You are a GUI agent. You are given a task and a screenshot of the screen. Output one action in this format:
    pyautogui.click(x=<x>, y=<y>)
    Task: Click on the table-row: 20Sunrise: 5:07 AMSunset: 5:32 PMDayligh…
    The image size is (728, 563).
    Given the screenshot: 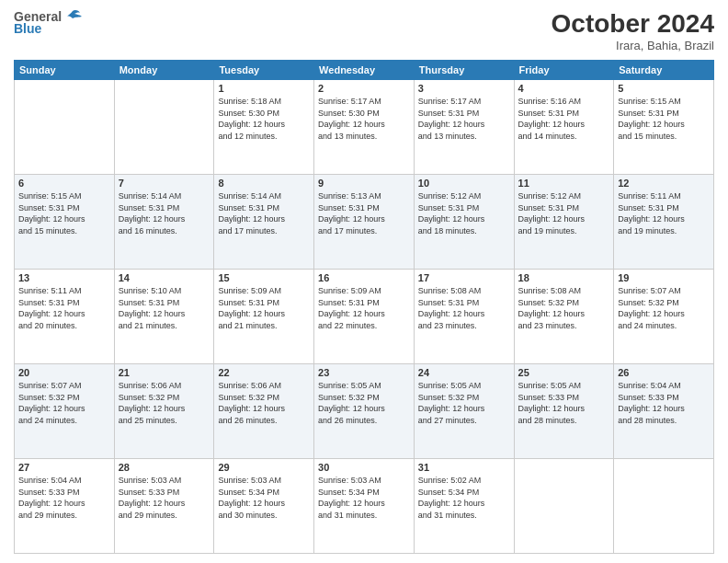 What is the action you would take?
    pyautogui.click(x=64, y=412)
    